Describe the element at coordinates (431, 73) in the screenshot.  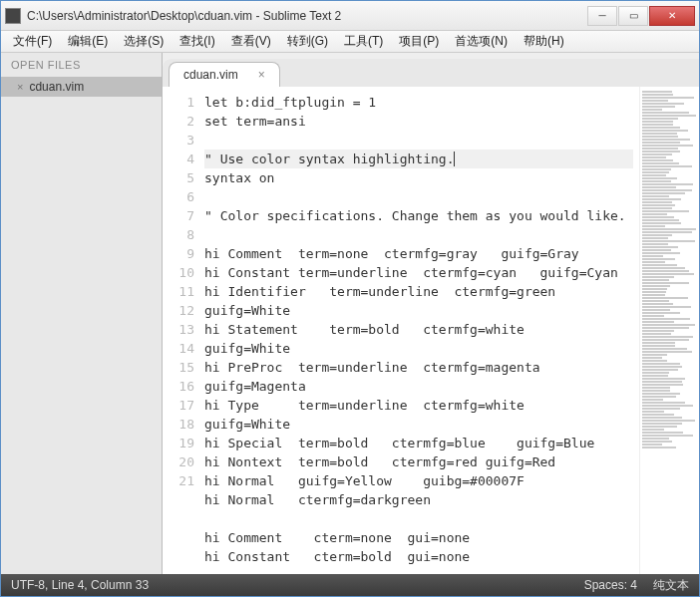
I see `tabbar: cduan.vim ×` at that location.